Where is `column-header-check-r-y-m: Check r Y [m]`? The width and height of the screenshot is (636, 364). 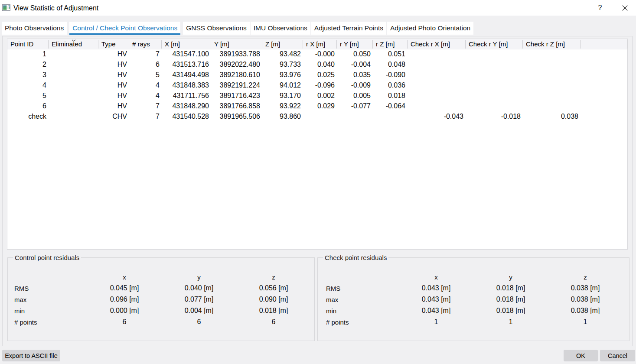
column-header-check-r-y-m: Check r Y [m] is located at coordinates (494, 44).